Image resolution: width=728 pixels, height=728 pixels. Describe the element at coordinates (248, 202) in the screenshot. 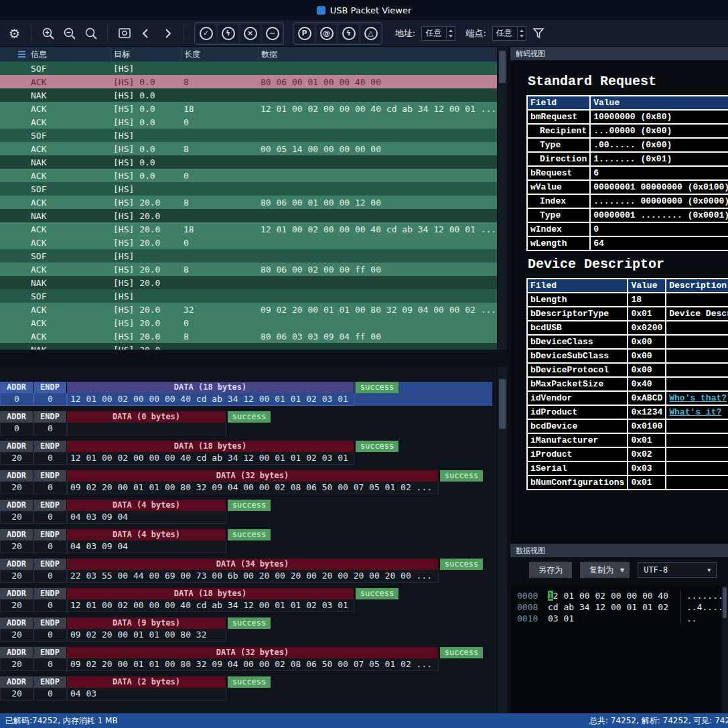

I see `packet-row: ACK[HS] 20.0880 06 00 01 00 00 12 00` at that location.